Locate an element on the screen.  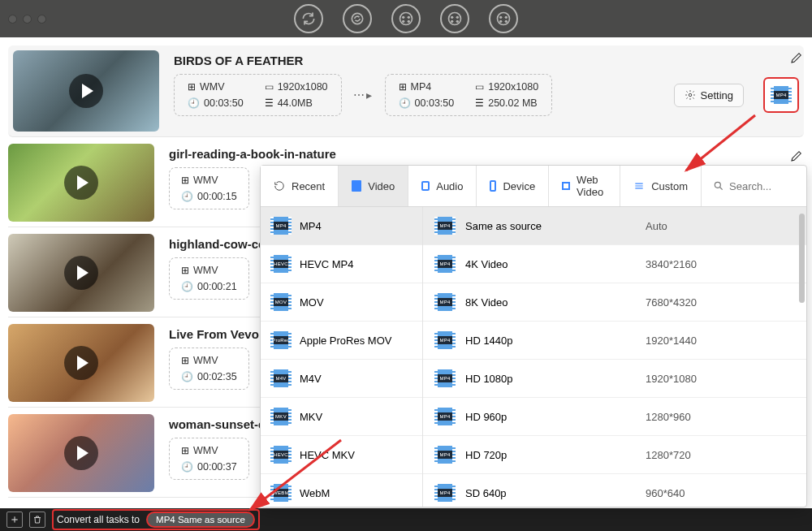
clock-icon: 🕘 is located at coordinates (187, 467).